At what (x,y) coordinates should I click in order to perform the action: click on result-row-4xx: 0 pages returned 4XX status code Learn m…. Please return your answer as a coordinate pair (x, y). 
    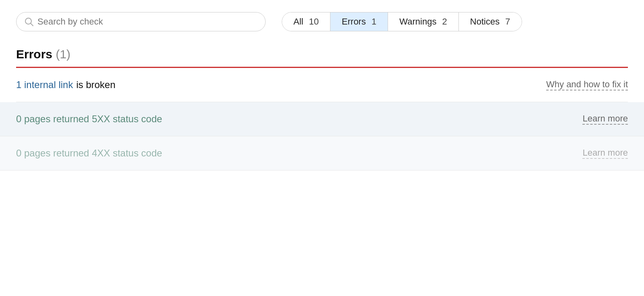
    Looking at the image, I should click on (322, 154).